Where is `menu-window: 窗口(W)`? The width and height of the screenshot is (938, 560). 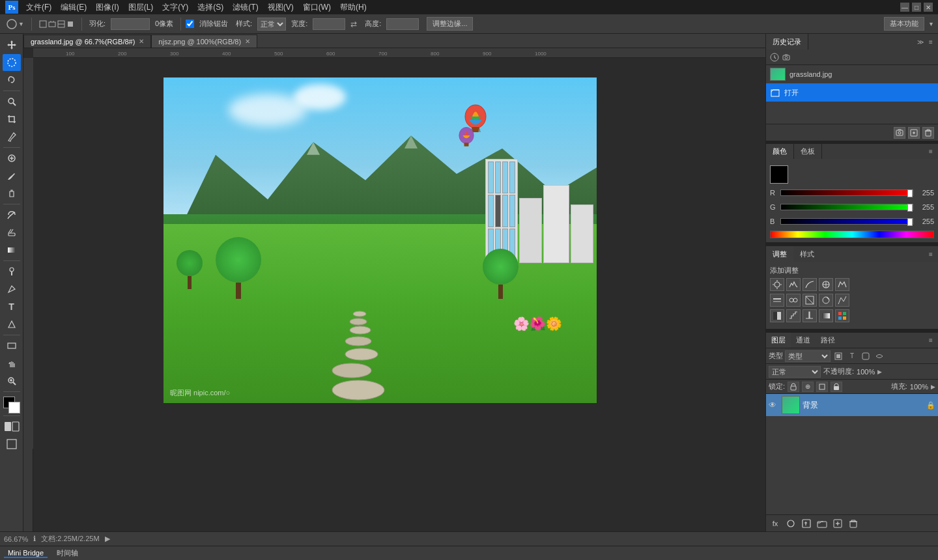 menu-window: 窗口(W) is located at coordinates (317, 8).